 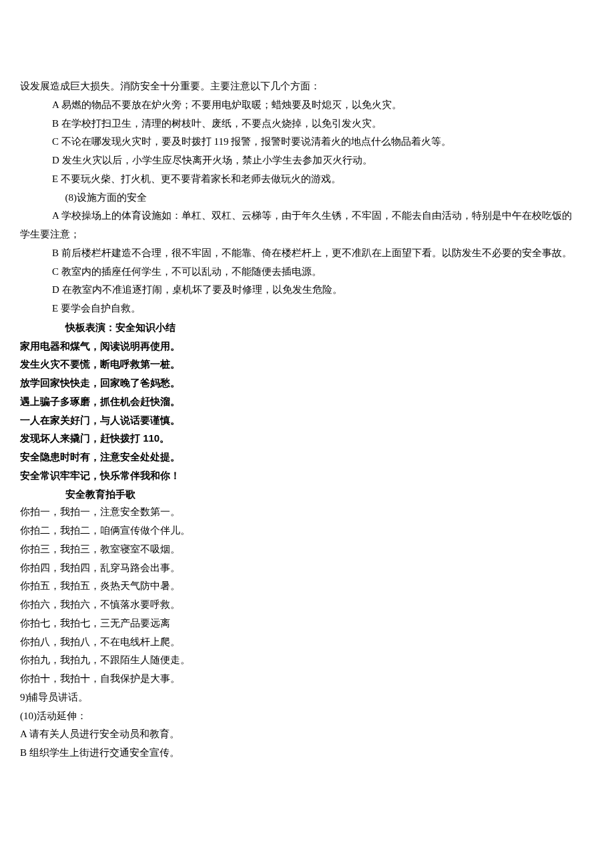 What do you see at coordinates (307, 735) in the screenshot?
I see `text-line: A 请有关人员进行安全动员和教育。` at bounding box center [307, 735].